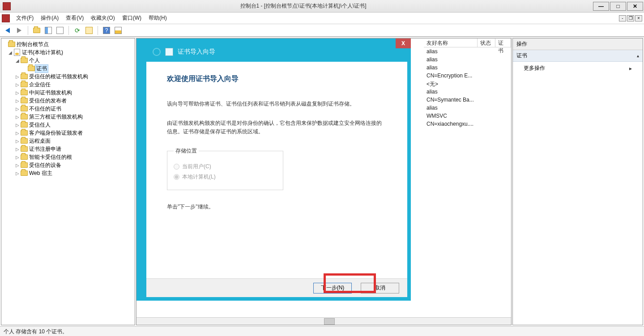  I want to click on tree-certificates: 证书, so click(68, 68).